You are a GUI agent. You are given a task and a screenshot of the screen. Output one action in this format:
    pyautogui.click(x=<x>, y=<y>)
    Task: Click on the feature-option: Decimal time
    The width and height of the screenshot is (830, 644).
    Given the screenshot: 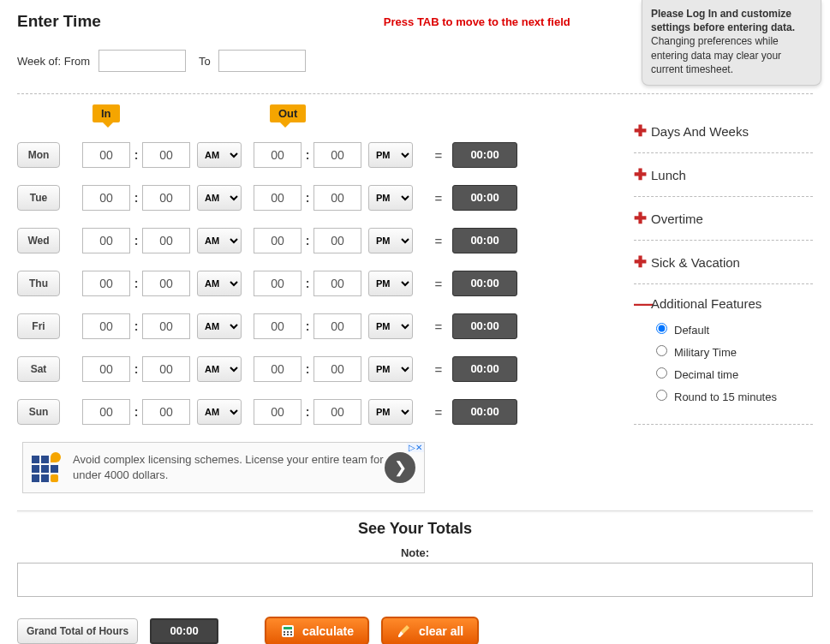 What is the action you would take?
    pyautogui.click(x=735, y=374)
    